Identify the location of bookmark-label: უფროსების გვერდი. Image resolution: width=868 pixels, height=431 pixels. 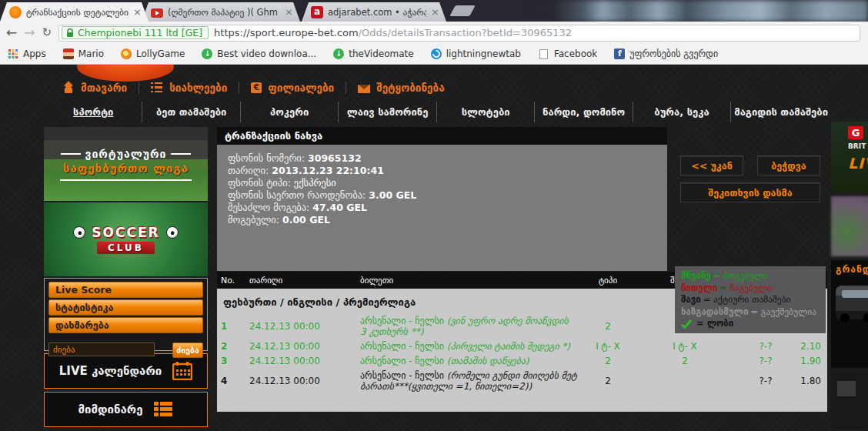
(674, 54).